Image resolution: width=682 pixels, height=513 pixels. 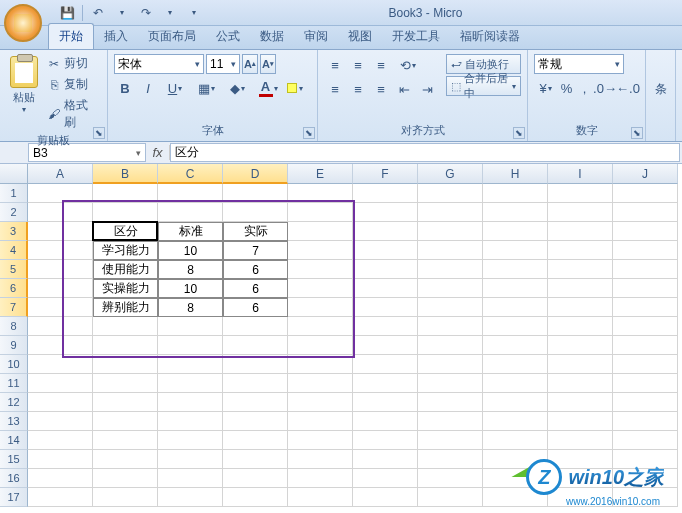 What do you see at coordinates (23, 23) in the screenshot?
I see `office-button` at bounding box center [23, 23].